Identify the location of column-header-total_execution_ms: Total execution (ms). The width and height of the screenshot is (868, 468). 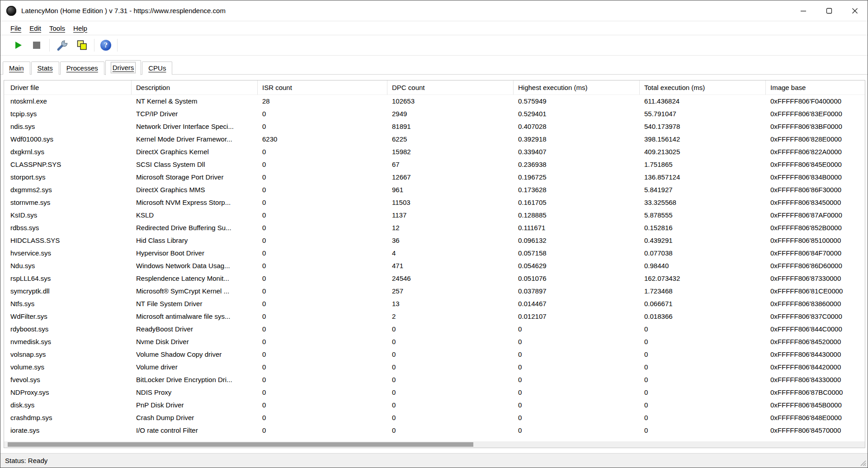
(703, 88).